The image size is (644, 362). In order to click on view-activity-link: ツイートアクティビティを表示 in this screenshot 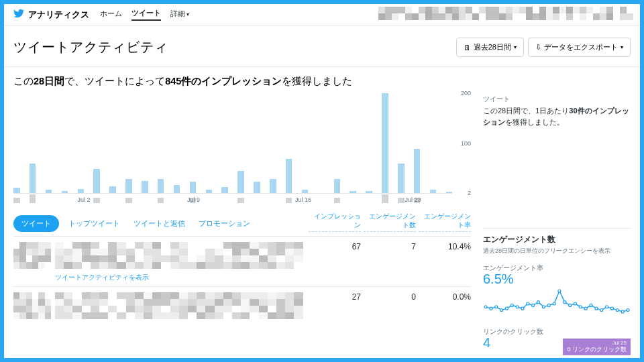, I will do `click(263, 278)`.